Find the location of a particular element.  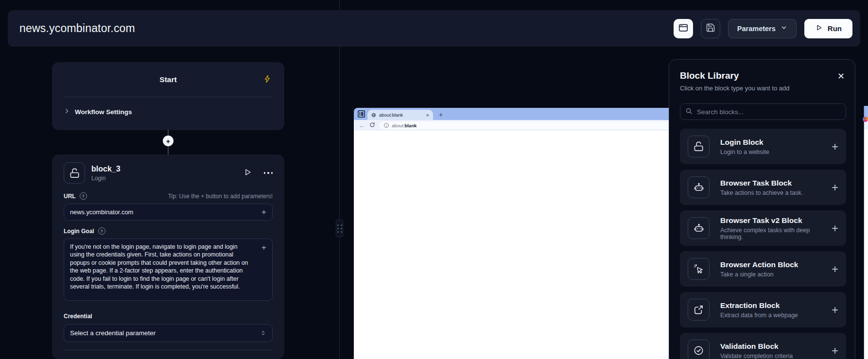

secondary-toolbar is located at coordinates (866, 124).